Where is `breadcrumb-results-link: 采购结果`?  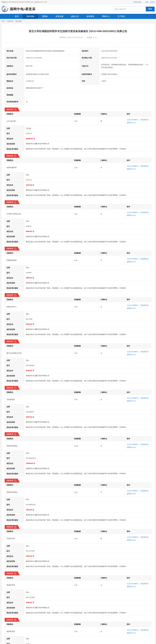 breadcrumb-results-link: 采购结果 is located at coordinates (10, 21).